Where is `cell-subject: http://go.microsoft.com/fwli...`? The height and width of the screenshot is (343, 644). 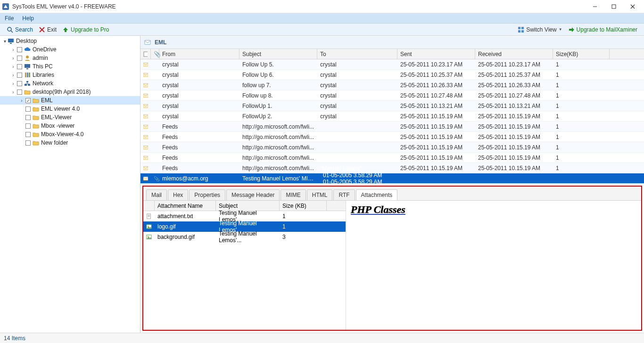
cell-subject: http://go.microsoft.com/fwli... is located at coordinates (278, 168).